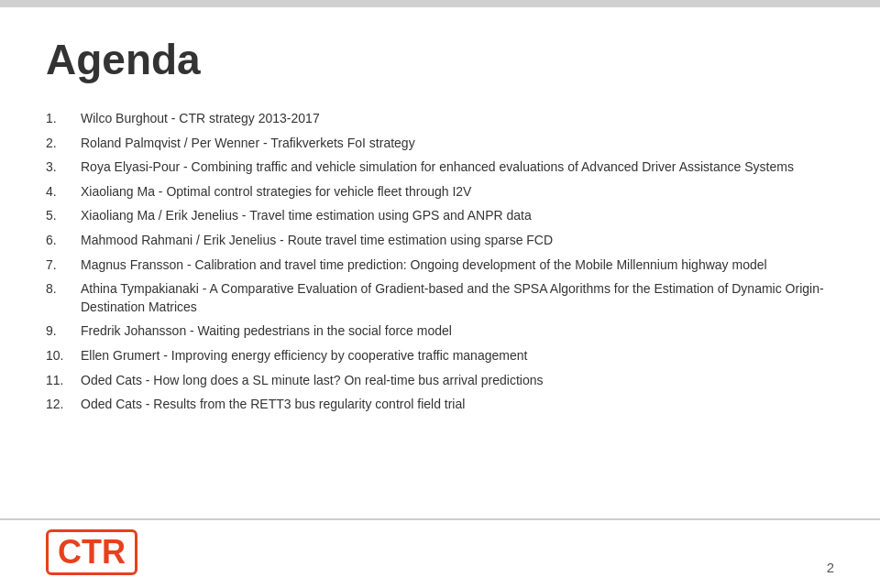 The height and width of the screenshot is (588, 880). Describe the element at coordinates (63, 192) in the screenshot. I see `item-number: 4.` at that location.